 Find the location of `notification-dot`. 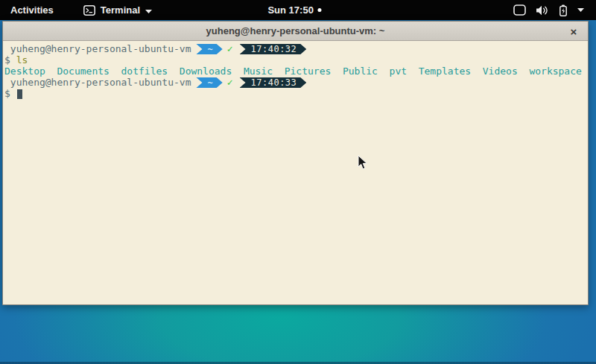

notification-dot is located at coordinates (320, 10).